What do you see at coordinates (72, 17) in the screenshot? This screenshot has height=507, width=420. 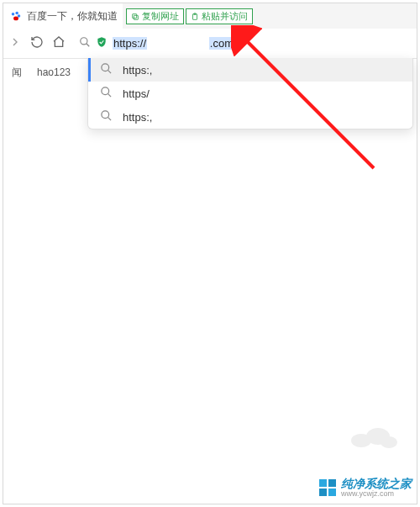 I see `tab-title: 百度一下，你就知道` at bounding box center [72, 17].